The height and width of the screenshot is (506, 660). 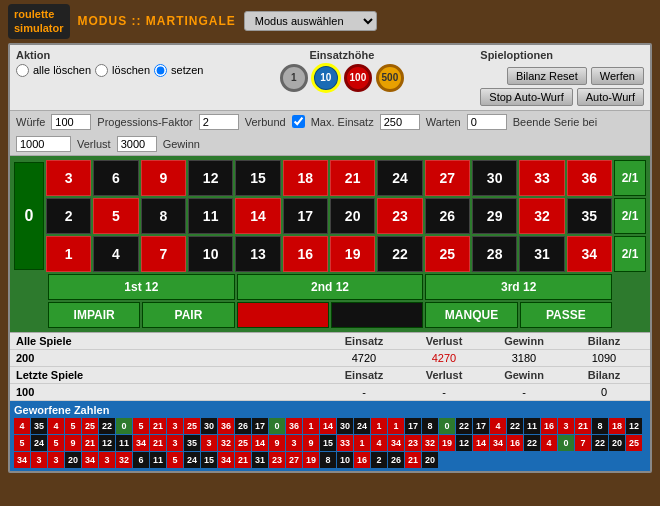 What do you see at coordinates (549, 426) in the screenshot?
I see `thrown-number: 16` at bounding box center [549, 426].